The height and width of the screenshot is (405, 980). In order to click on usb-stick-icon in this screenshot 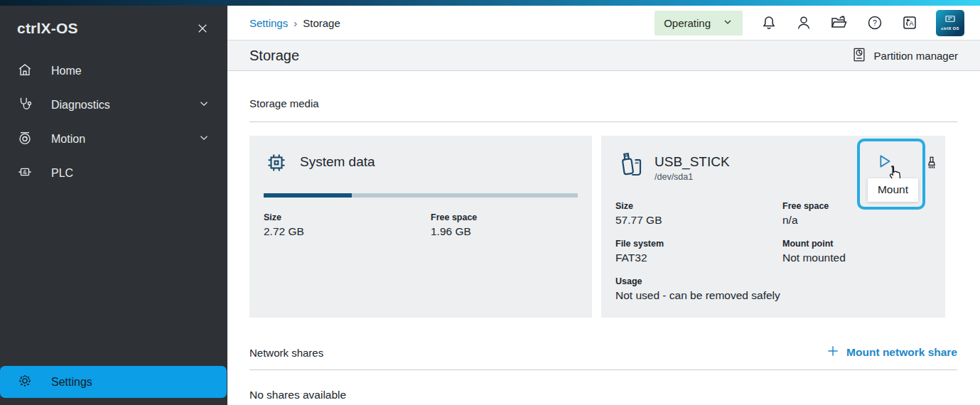, I will do `click(630, 166)`.